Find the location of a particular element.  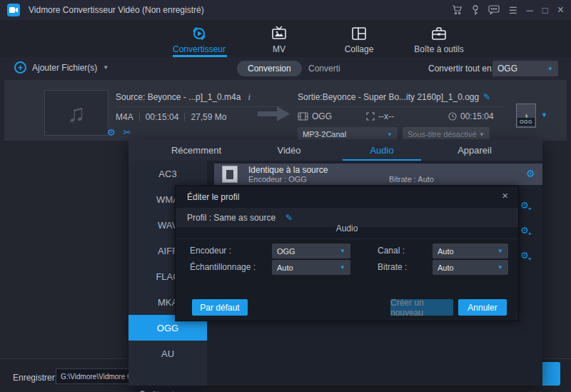

edit-gear-icon: ⚙ is located at coordinates (111, 133).